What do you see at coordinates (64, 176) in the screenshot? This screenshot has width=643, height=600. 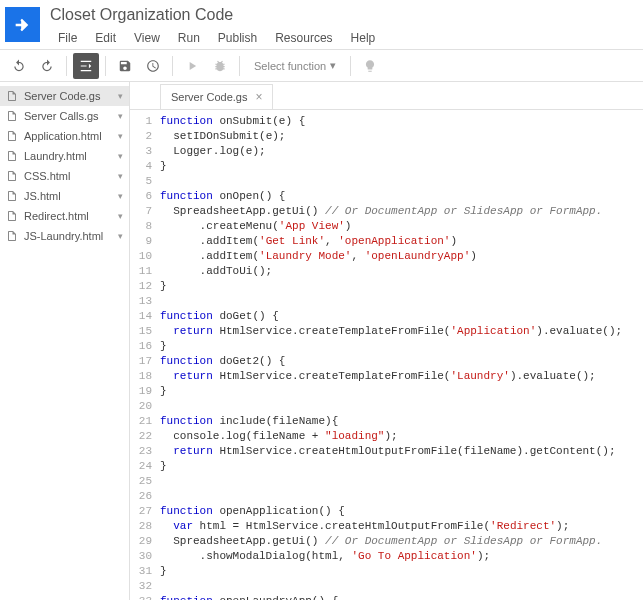 I see `file-item: CSS.html▾` at bounding box center [64, 176].